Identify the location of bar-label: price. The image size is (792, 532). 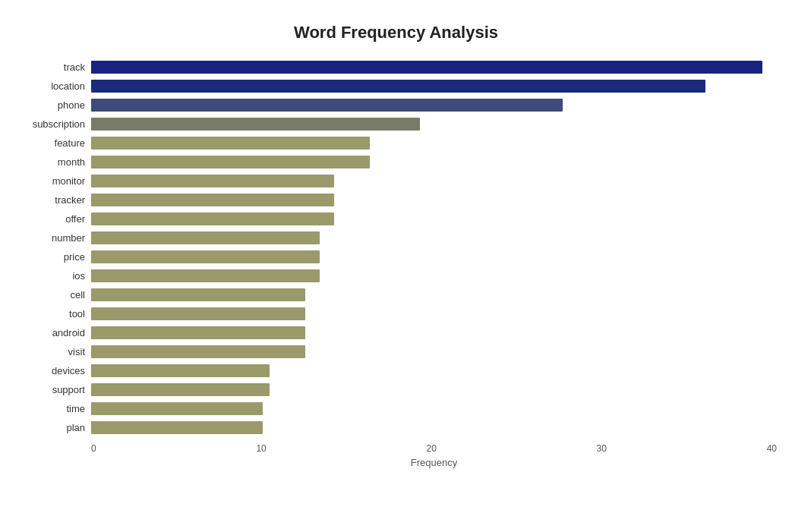
(53, 257).